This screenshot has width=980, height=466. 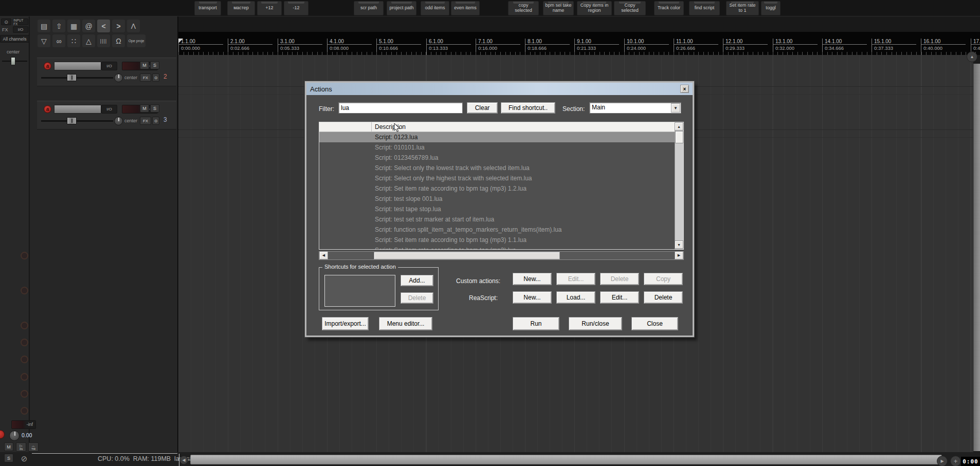 I want to click on redo-icon: >, so click(x=118, y=26).